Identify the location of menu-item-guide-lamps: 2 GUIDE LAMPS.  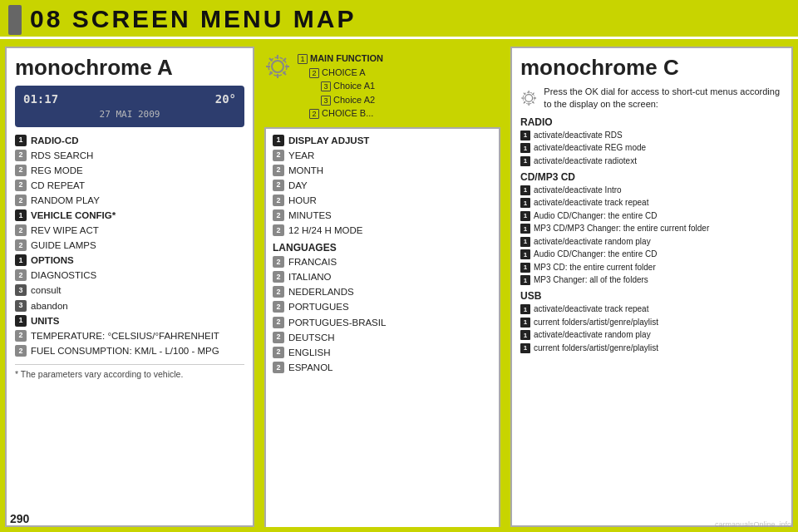
(130, 245).